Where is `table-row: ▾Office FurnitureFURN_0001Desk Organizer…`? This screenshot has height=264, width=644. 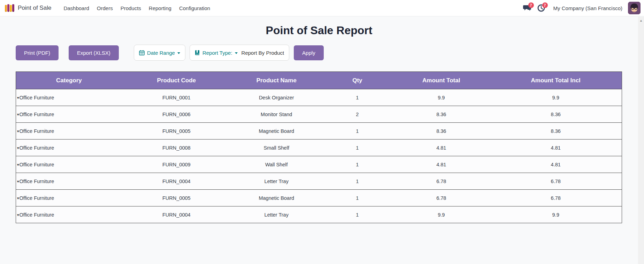 table-row: ▾Office FurnitureFURN_0001Desk Organizer… is located at coordinates (319, 98).